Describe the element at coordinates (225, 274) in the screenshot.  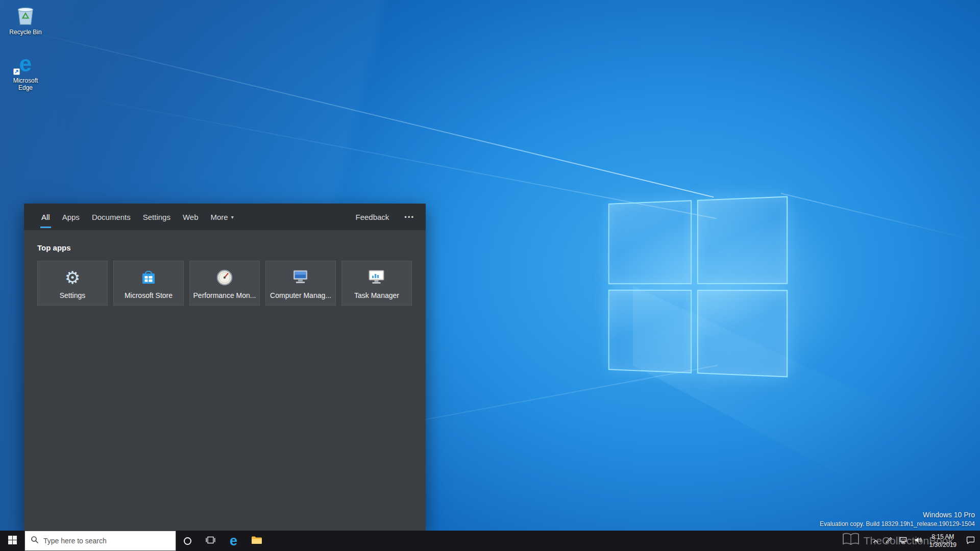
I see `search-panel-content: Top apps ⚙ Settings` at that location.